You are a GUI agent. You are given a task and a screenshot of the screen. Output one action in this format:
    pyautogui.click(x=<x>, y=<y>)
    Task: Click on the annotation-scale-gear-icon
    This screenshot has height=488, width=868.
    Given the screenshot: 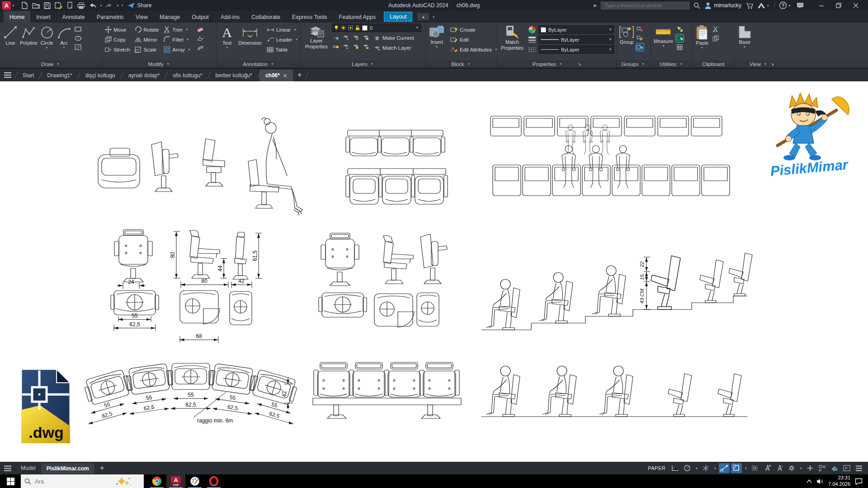 What is the action you would take?
    pyautogui.click(x=792, y=468)
    